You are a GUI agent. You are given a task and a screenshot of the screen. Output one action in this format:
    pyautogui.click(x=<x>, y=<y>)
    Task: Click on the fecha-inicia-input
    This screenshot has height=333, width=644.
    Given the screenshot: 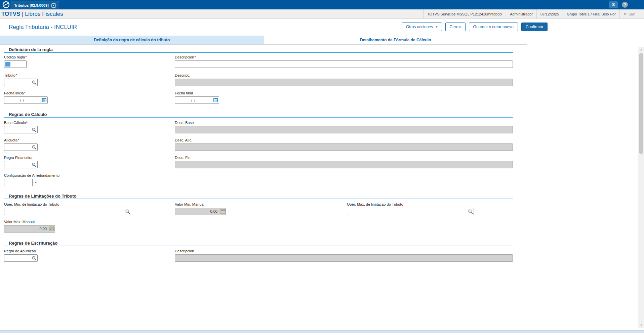 What is the action you would take?
    pyautogui.click(x=26, y=100)
    